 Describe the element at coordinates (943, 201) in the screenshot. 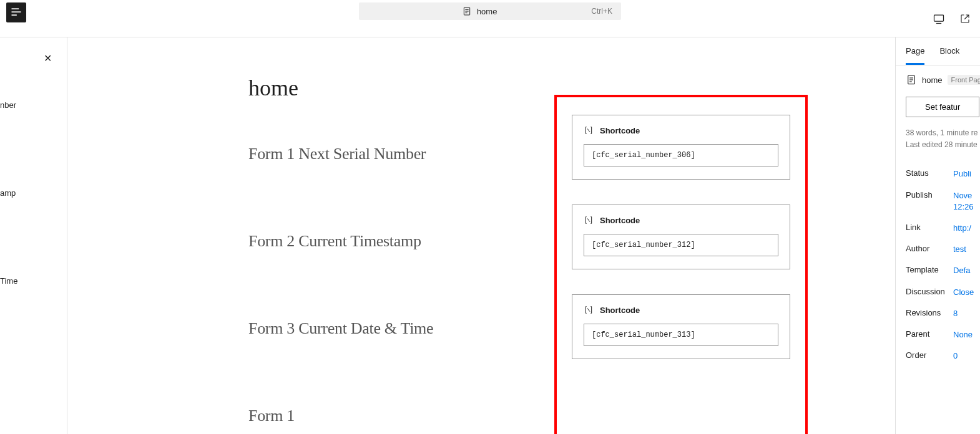

I see `meta-publish: PublishNove 12:26` at that location.